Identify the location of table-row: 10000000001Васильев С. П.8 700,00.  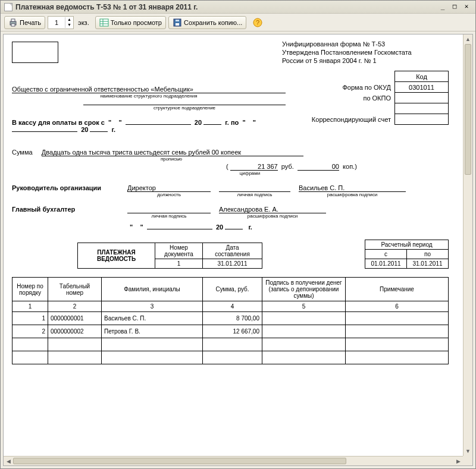
(231, 319).